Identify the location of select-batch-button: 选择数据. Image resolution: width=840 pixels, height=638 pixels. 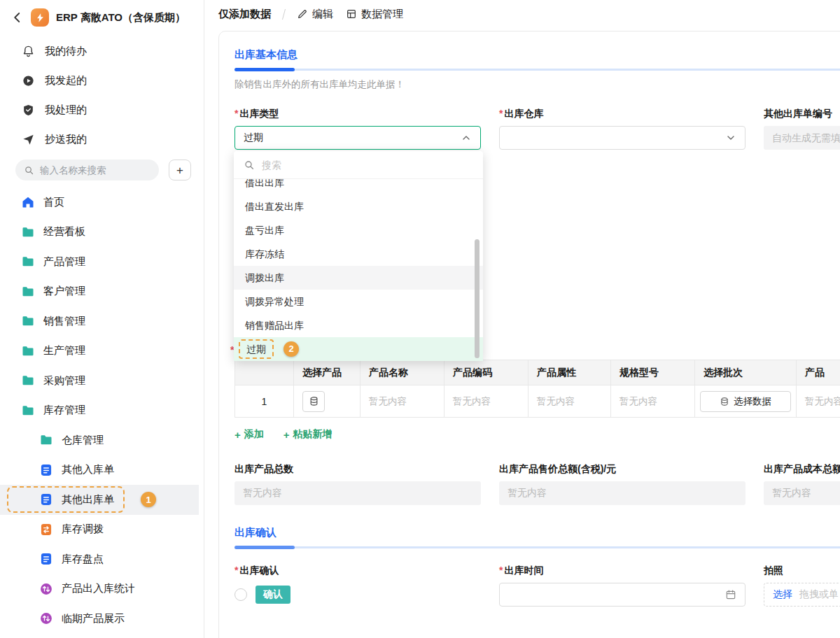
(746, 402).